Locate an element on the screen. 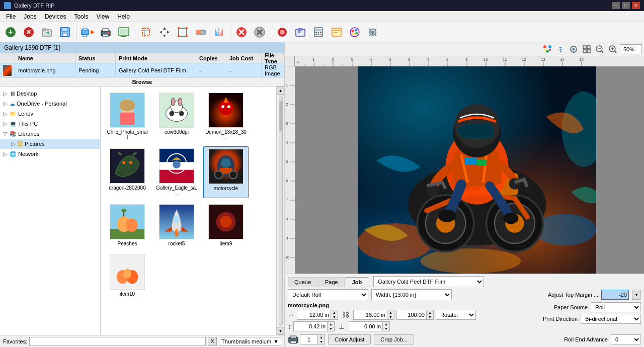  tree-item-desktop: ▷ 🖥 Desktop is located at coordinates (50, 94).